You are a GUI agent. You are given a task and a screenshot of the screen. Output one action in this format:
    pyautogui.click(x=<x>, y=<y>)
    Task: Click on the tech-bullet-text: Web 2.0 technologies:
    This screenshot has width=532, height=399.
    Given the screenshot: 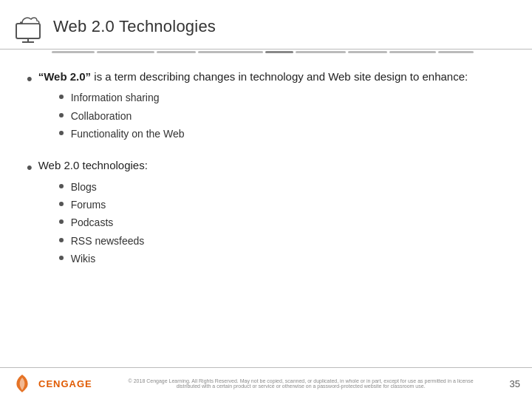 What is the action you would take?
    pyautogui.click(x=93, y=166)
    